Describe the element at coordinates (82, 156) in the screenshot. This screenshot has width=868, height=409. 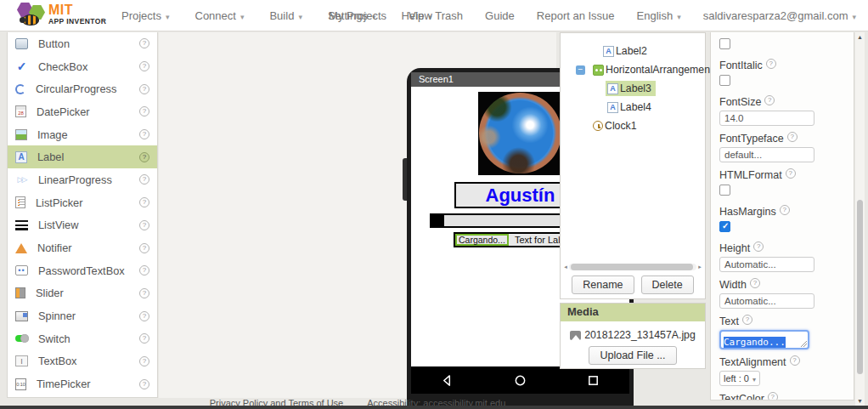
I see `palette-item-label: Label ?` at that location.